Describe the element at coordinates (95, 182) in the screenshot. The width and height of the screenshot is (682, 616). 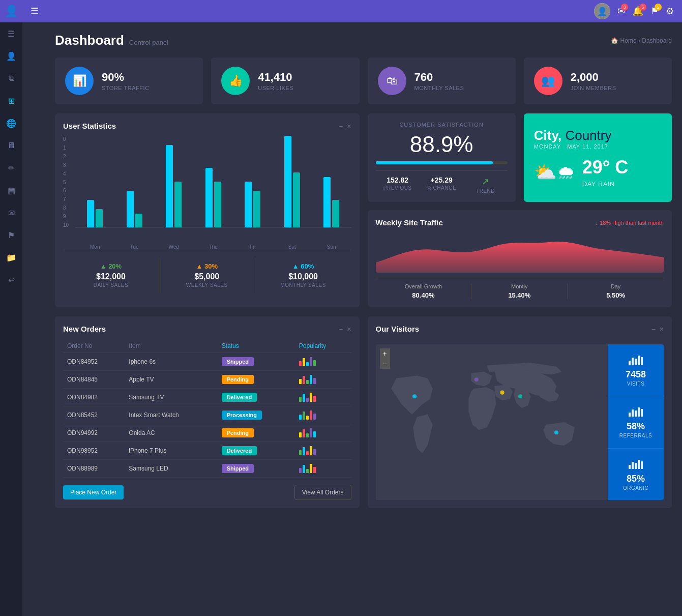
I see `chart-group-mon` at that location.